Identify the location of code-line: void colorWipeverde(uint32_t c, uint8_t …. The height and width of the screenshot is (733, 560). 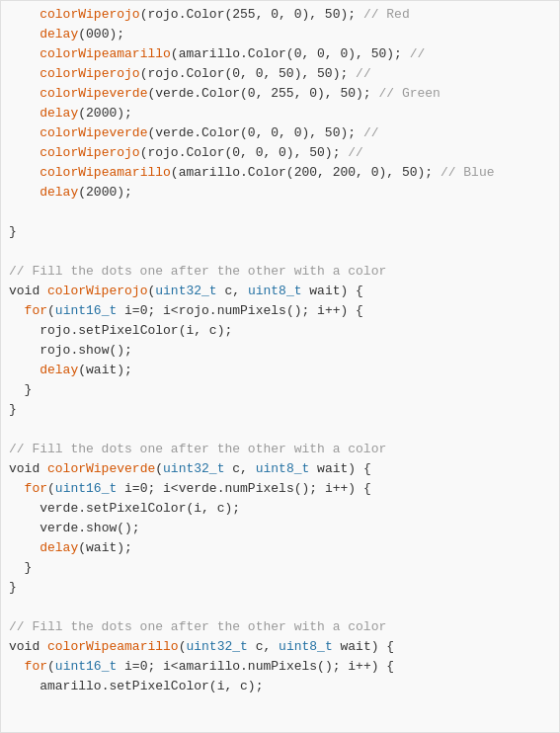
(280, 469).